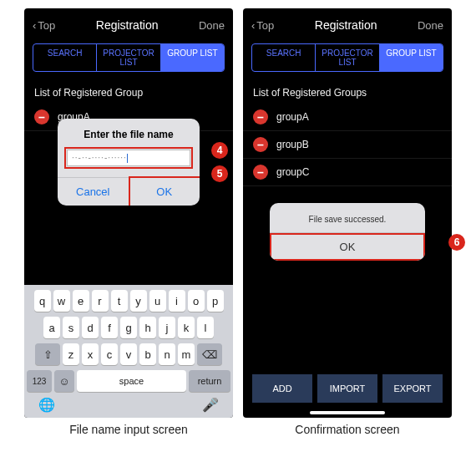 This screenshot has width=476, height=457. I want to click on key-n: n, so click(167, 354).